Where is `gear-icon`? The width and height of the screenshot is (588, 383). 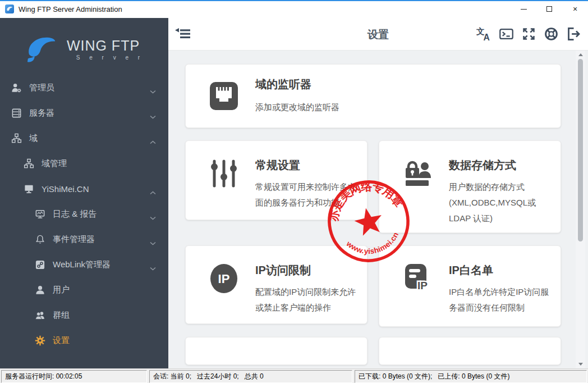 gear-icon is located at coordinates (40, 340).